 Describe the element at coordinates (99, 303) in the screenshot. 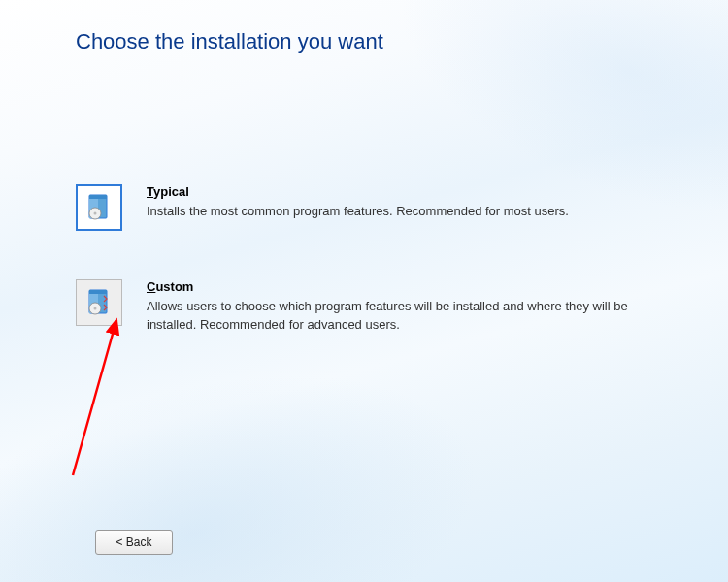

I see `custom-install-icon` at that location.